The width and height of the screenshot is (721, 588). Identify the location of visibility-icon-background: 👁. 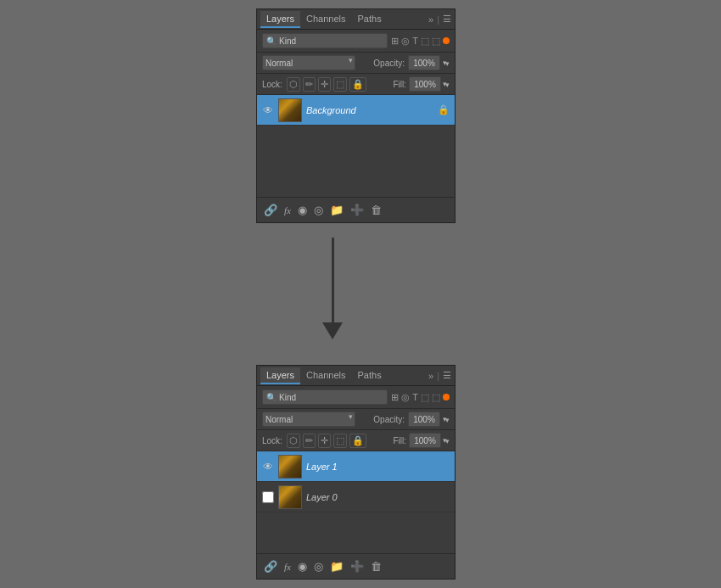
(268, 110).